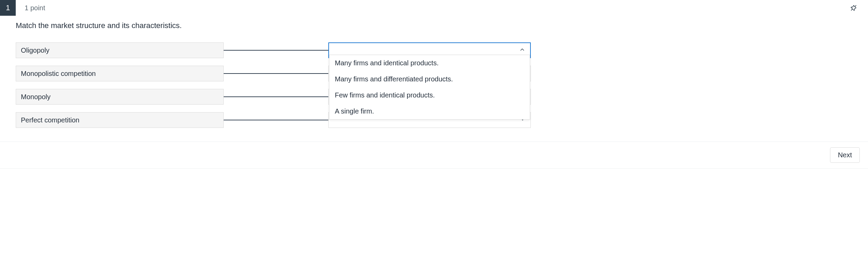 This screenshot has height=264, width=868. What do you see at coordinates (434, 155) in the screenshot?
I see `question-footer: Next` at bounding box center [434, 155].